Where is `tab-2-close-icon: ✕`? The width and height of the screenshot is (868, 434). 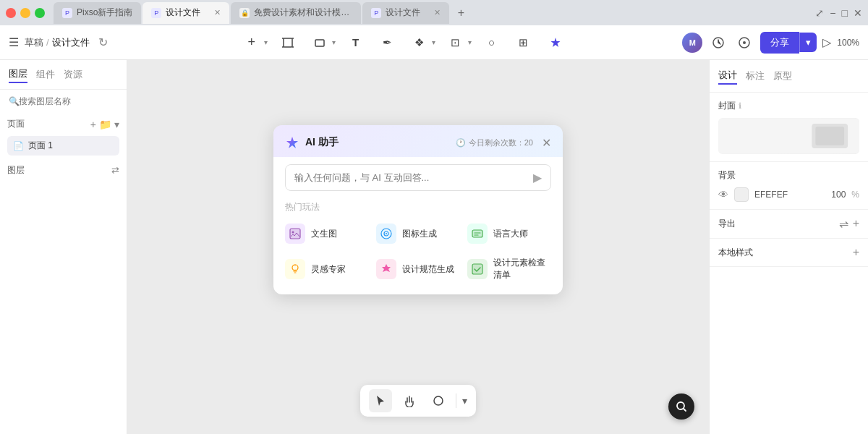 tab-2-close-icon: ✕ is located at coordinates (217, 13).